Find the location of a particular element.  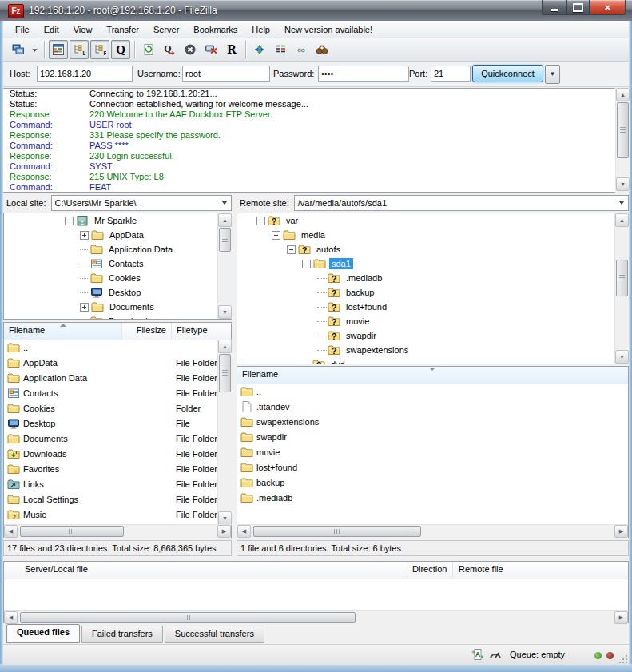

tree-item--mediadb: ?.mediadb is located at coordinates (433, 278).